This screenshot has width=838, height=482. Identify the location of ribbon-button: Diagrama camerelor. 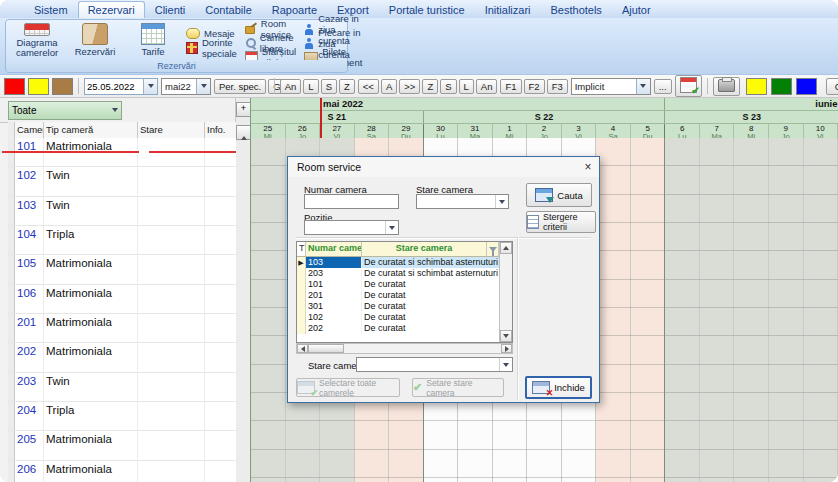
(37, 40).